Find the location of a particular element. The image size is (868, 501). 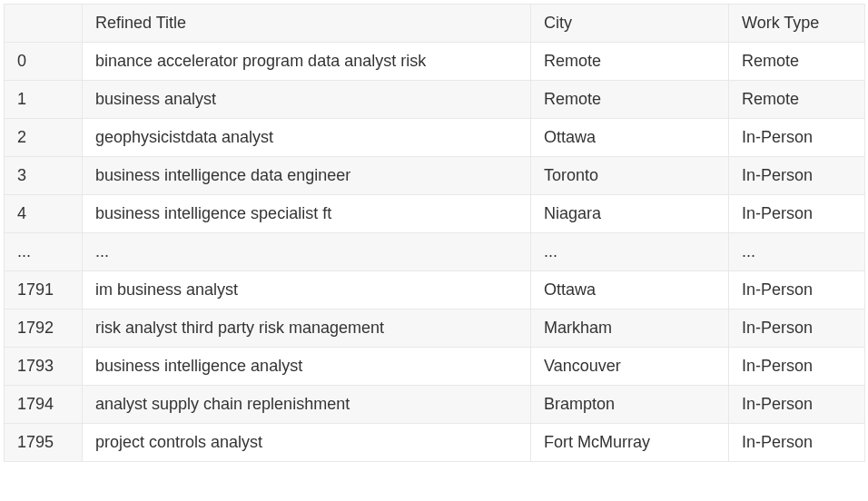

cell-title: project controls analyst is located at coordinates (307, 443).